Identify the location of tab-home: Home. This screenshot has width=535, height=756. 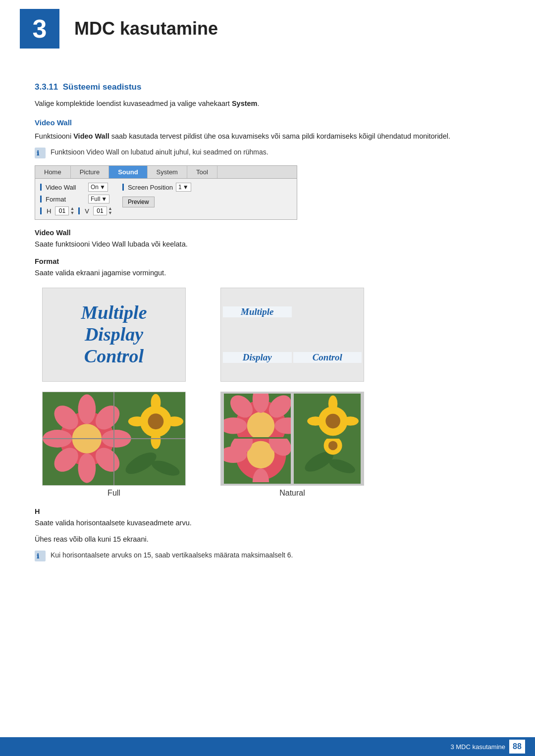
(53, 172).